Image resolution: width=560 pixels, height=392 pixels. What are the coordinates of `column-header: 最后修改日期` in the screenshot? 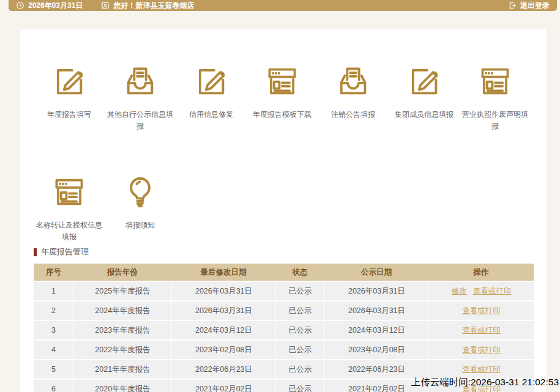 It's located at (223, 273).